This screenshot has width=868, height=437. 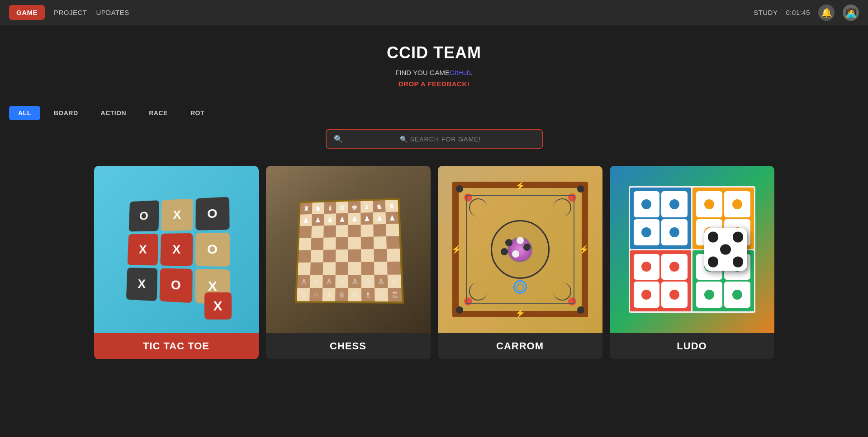 What do you see at coordinates (520, 346) in the screenshot?
I see `game-label-carrom: CARROM` at bounding box center [520, 346].